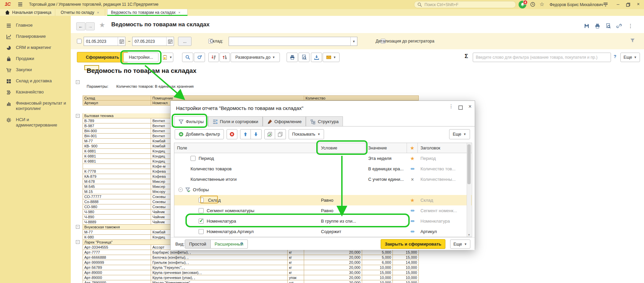 This screenshot has height=283, width=644. Describe the element at coordinates (597, 26) in the screenshot. I see `print-icon` at that location.